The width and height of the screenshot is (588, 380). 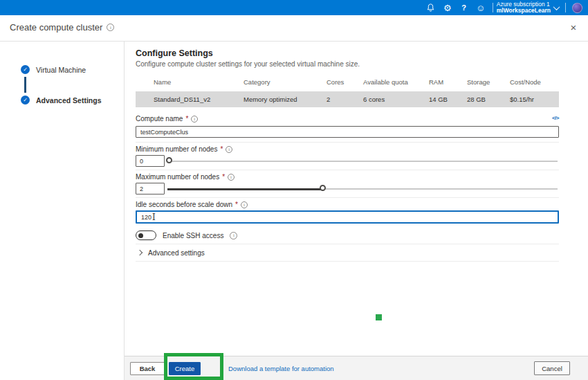 I want to click on click-indicator-square, so click(x=379, y=317).